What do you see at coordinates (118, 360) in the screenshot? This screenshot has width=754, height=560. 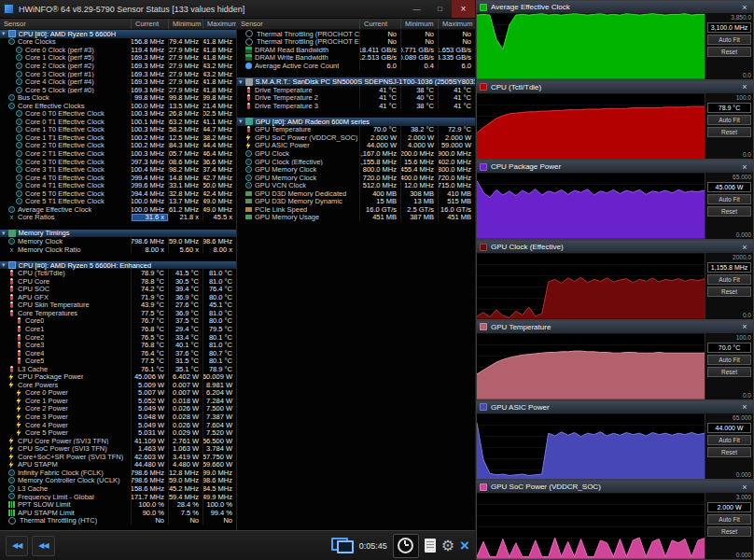 I see `sensor-row: Core577.5 °C31.5 °C80.1 °C` at bounding box center [118, 360].